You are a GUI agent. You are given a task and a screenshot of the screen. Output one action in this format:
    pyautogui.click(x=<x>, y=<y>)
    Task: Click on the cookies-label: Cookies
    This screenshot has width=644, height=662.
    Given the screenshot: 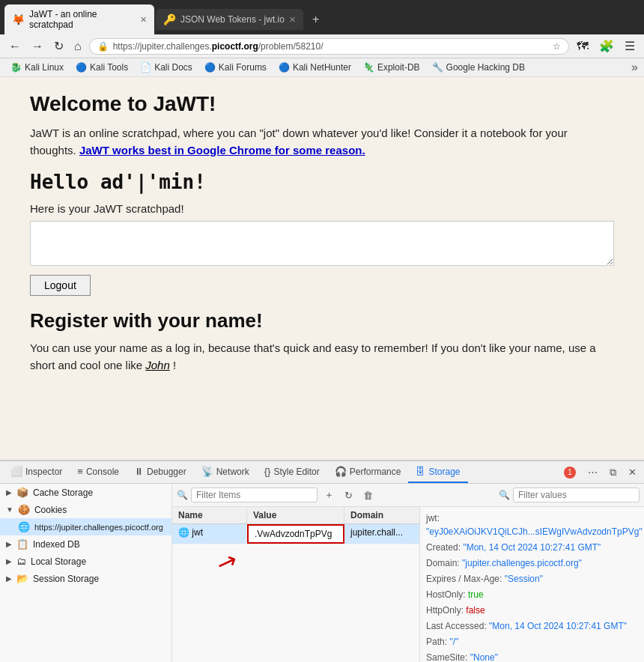 What is the action you would take?
    pyautogui.click(x=100, y=510)
    